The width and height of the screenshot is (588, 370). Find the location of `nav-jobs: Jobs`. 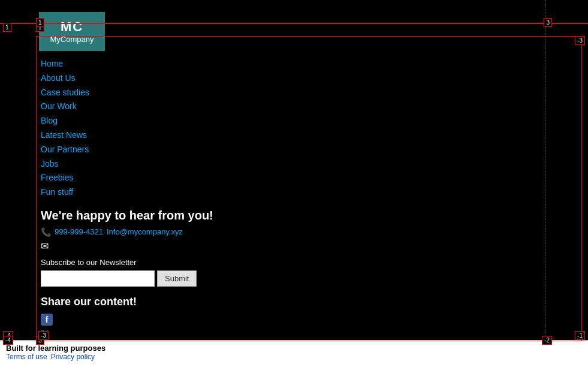

nav-jobs: Jobs is located at coordinates (314, 164).